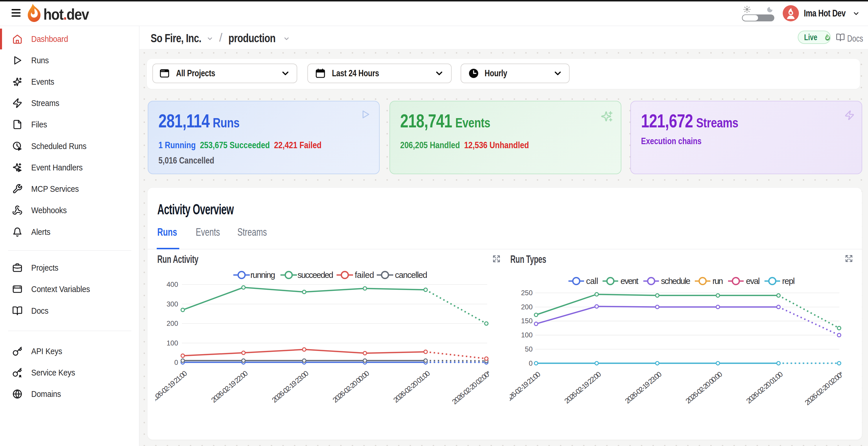 The height and width of the screenshot is (446, 868). What do you see at coordinates (676, 281) in the screenshot?
I see `svg-text: schedule` at bounding box center [676, 281].